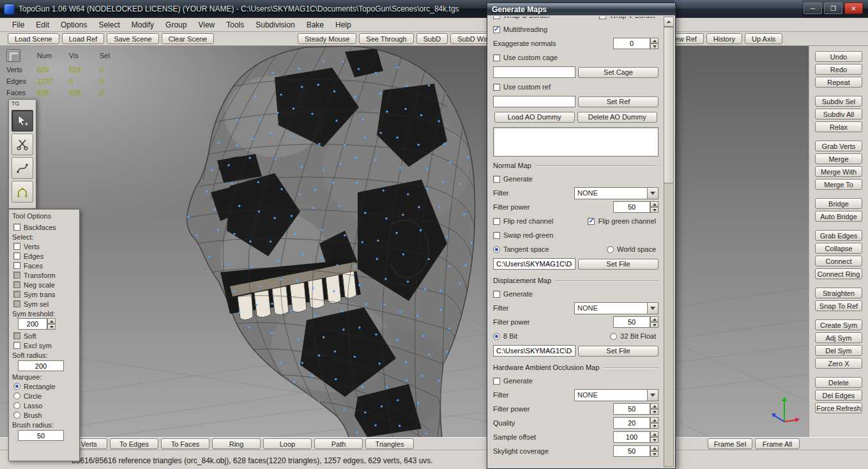 This screenshot has height=469, width=868. Describe the element at coordinates (618, 73) in the screenshot. I see `set-cage-button: Set Cage` at that location.